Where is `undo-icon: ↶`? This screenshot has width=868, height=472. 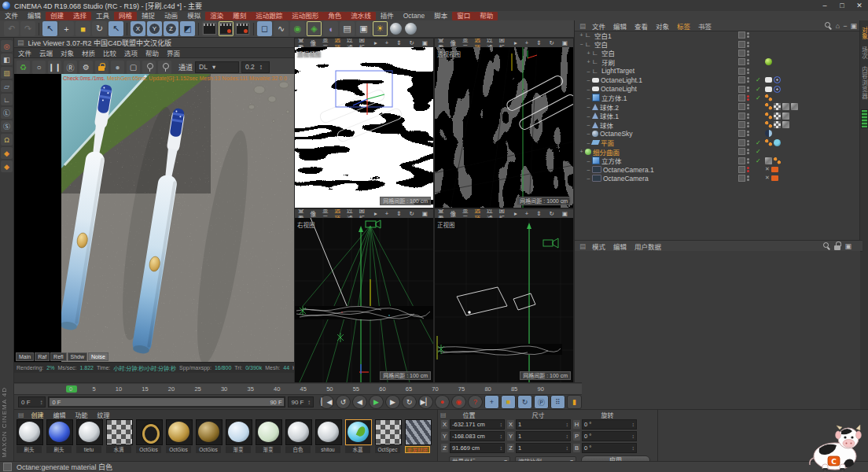 undo-icon: ↶ is located at coordinates (11, 28).